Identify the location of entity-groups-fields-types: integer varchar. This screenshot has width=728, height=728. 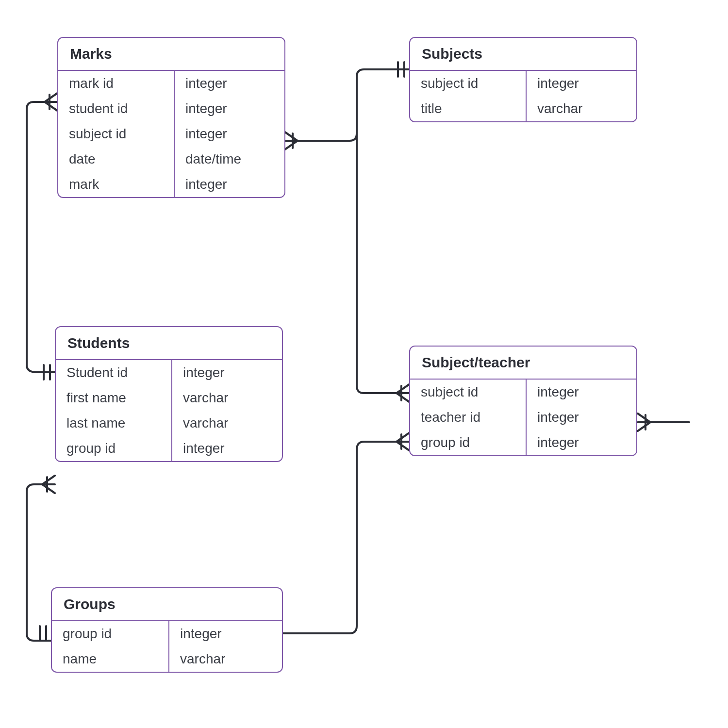
(226, 646).